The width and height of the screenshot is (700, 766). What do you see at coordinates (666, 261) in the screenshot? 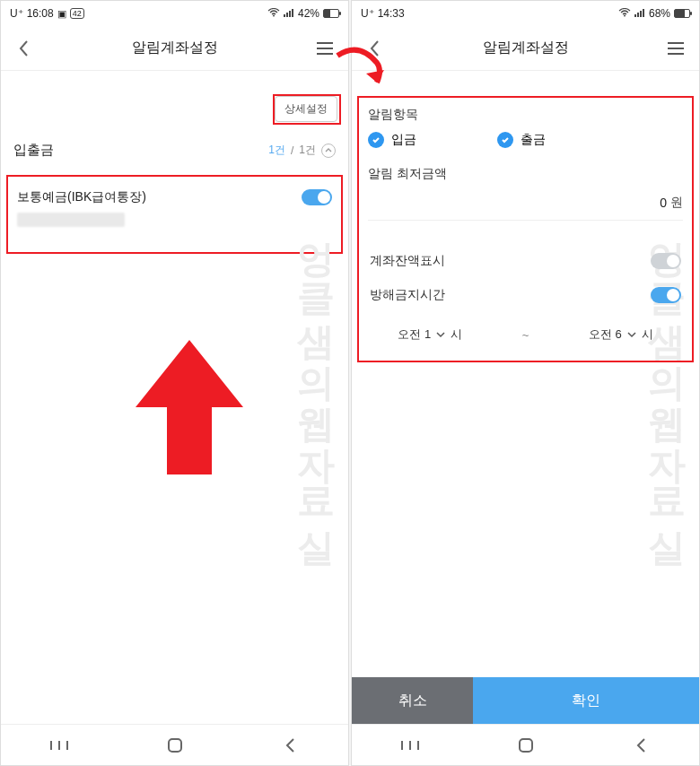
I see `show-balance-toggle` at bounding box center [666, 261].